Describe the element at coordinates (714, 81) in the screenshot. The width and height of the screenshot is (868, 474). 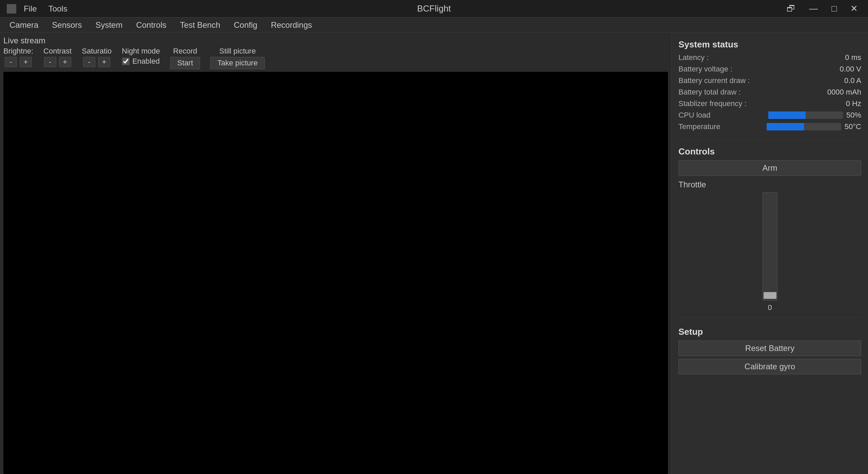
I see `battery-current-label: Battery current draw :` at that location.